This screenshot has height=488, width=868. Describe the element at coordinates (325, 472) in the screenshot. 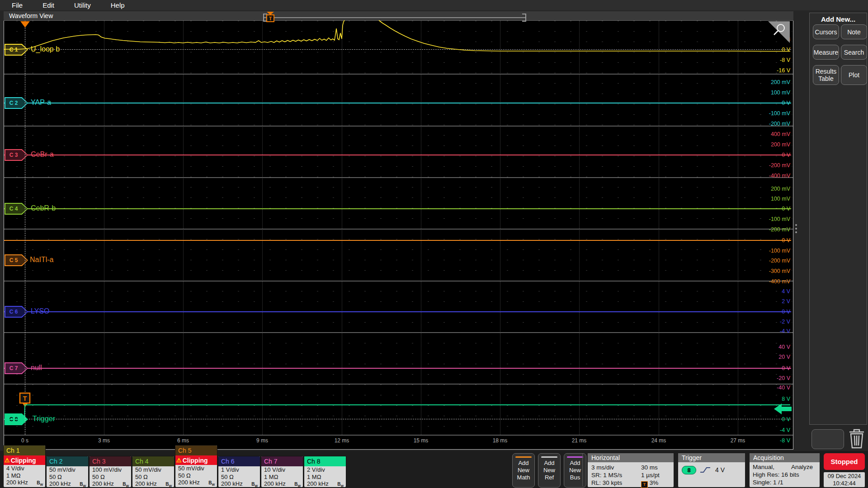

I see `channel-badge-ch8: Ch 82 V/div1 MΩ200 kHzBW` at that location.